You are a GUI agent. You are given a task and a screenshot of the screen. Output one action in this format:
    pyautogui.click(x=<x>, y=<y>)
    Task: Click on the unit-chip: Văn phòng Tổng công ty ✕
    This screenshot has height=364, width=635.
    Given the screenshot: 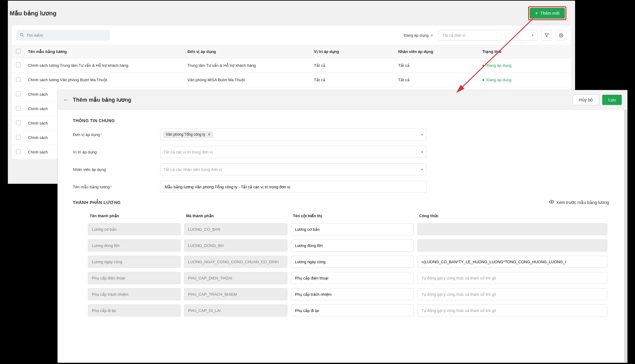 What is the action you would take?
    pyautogui.click(x=188, y=134)
    